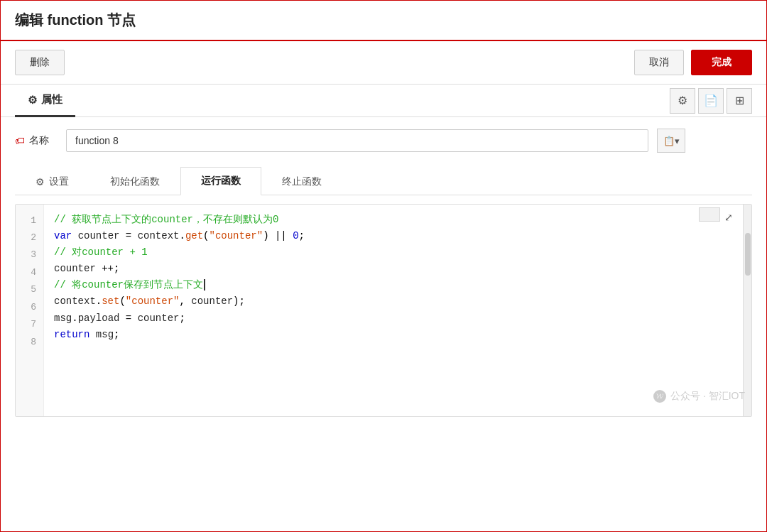 The image size is (767, 532). I want to click on code-line-6: context.set("counter", counter);, so click(393, 301).